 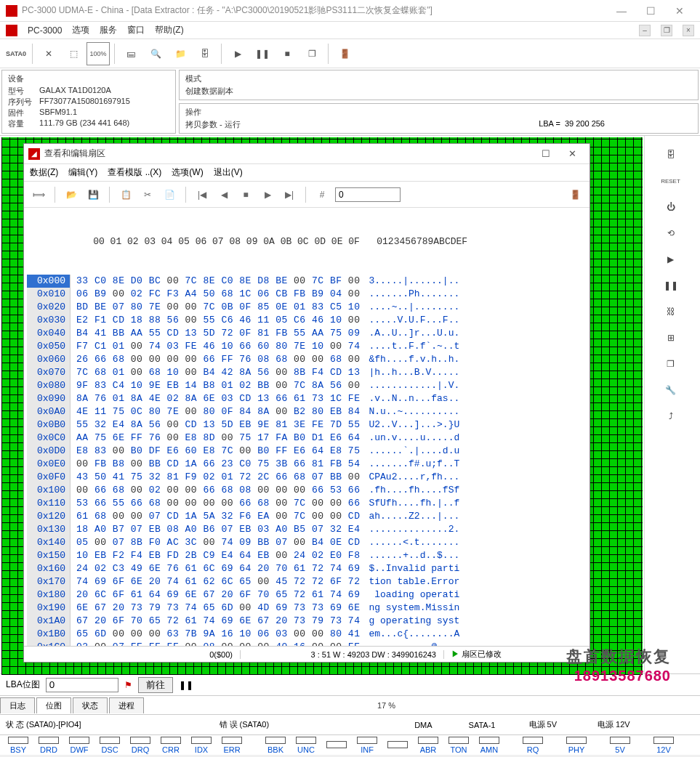 What do you see at coordinates (307, 294) in the screenshot?
I see `hex-row: 0x01006 B9 00 02 FC F3 A4 50 68 1C 06 CB…` at bounding box center [307, 294].